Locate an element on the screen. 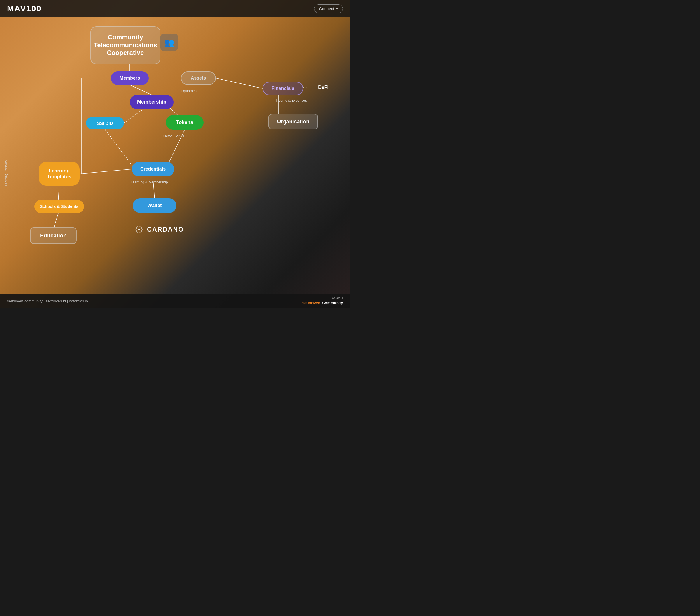  learning-membership-label: Learning & Membership is located at coordinates (149, 183).